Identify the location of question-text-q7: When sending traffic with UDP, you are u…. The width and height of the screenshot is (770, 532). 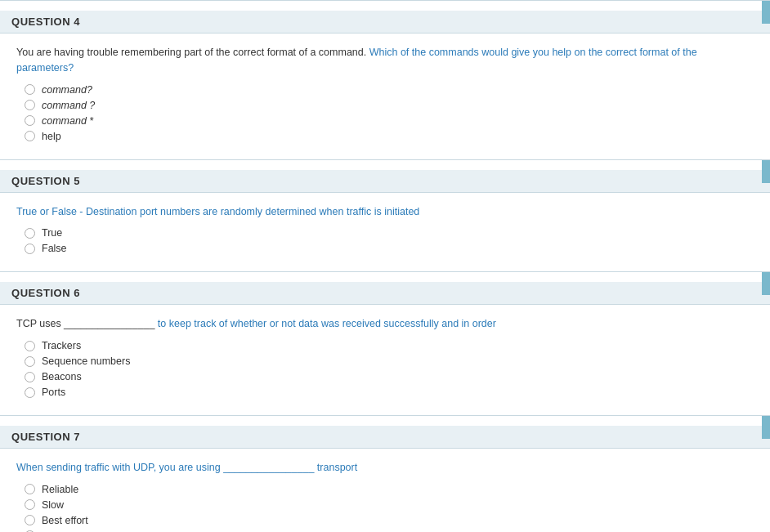
(385, 471).